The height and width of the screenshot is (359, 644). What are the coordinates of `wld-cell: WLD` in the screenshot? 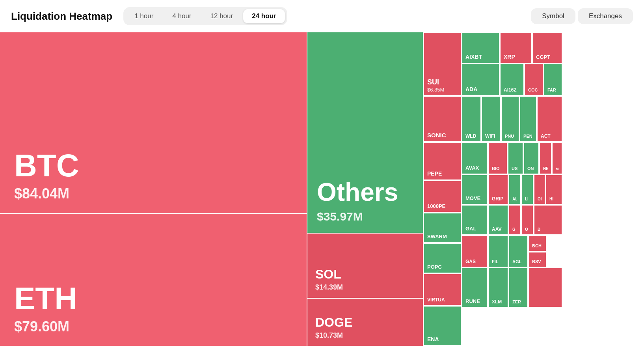 It's located at (471, 119).